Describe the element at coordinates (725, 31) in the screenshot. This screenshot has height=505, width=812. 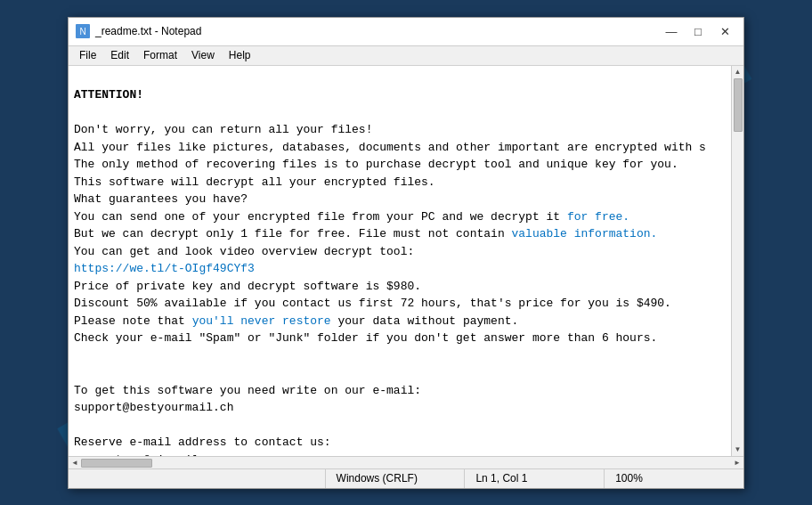
I see `close-button: ✕` at that location.